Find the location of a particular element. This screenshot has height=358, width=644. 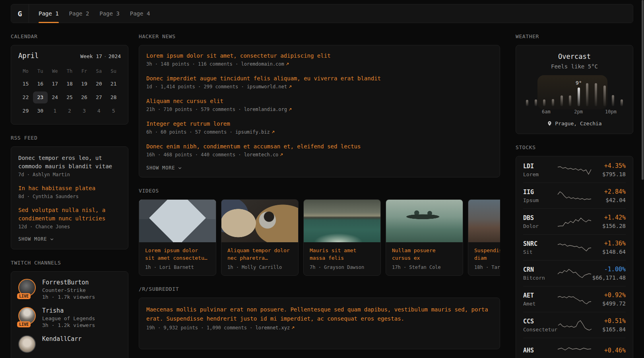

video-title: Aliquam tempor dolor nec pharetra… is located at coordinates (260, 254).